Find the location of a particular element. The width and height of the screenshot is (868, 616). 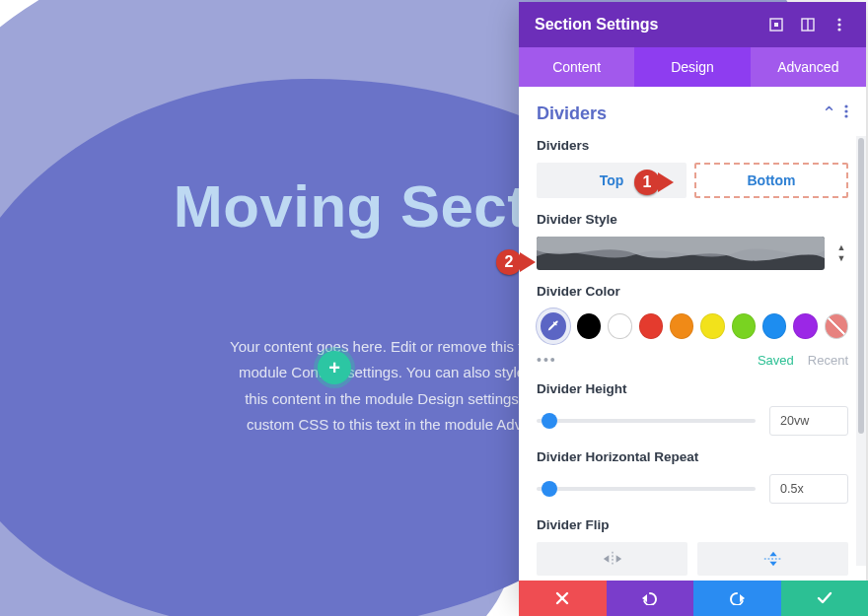

panel-header: Section Settings is located at coordinates (692, 25).